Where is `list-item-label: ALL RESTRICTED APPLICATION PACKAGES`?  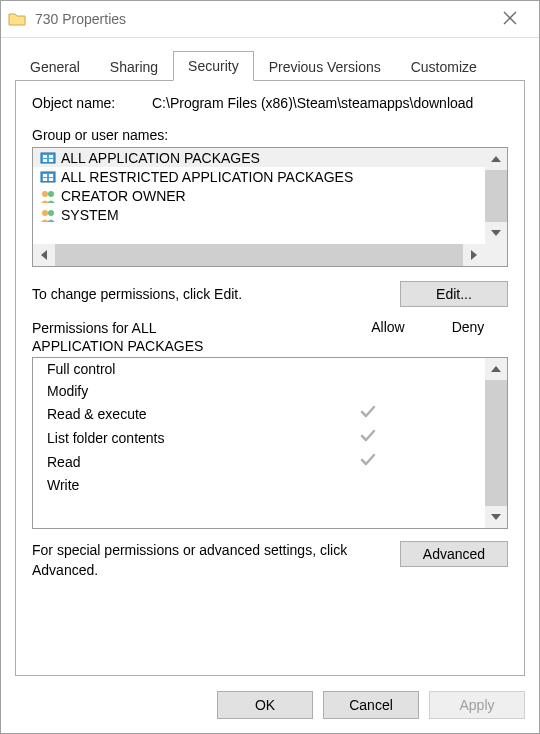 list-item-label: ALL RESTRICTED APPLICATION PACKAGES is located at coordinates (207, 177).